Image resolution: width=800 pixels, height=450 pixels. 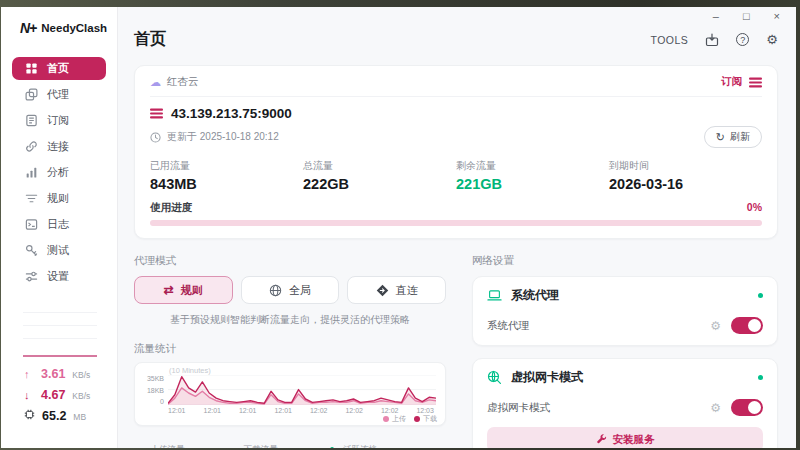 I want to click on sidebar-item-rules: 规则, so click(x=59, y=198).